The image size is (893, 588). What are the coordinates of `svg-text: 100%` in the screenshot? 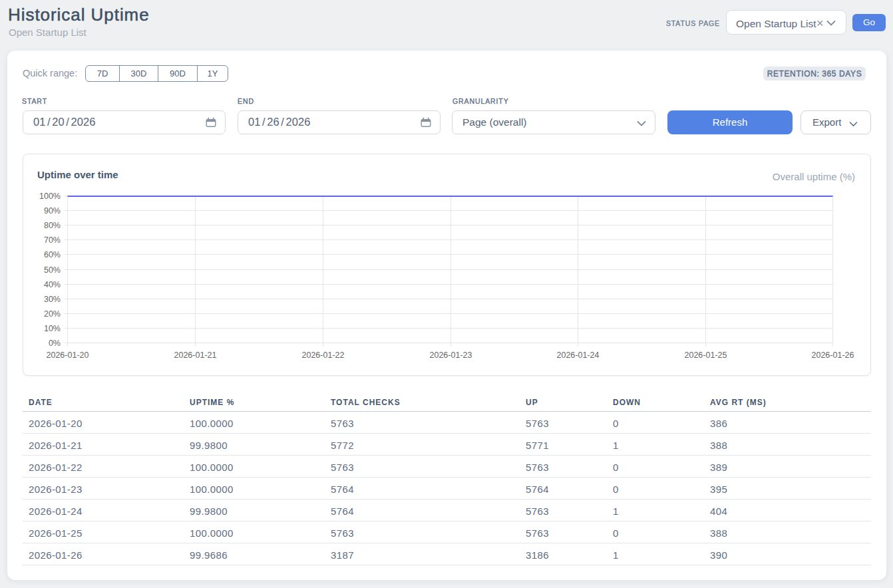 It's located at (50, 196).